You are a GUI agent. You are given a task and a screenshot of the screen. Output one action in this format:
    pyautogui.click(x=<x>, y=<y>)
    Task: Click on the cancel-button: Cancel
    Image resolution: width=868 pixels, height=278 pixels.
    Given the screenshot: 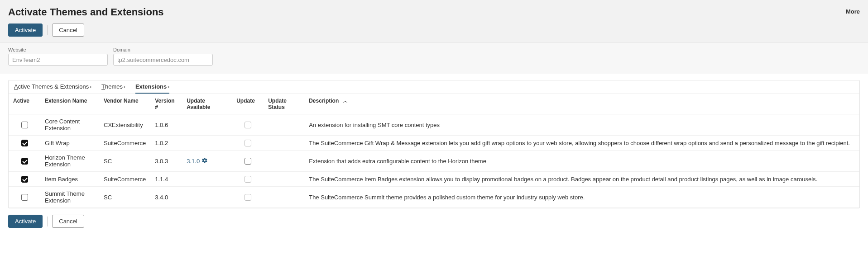 What is the action you would take?
    pyautogui.click(x=68, y=30)
    